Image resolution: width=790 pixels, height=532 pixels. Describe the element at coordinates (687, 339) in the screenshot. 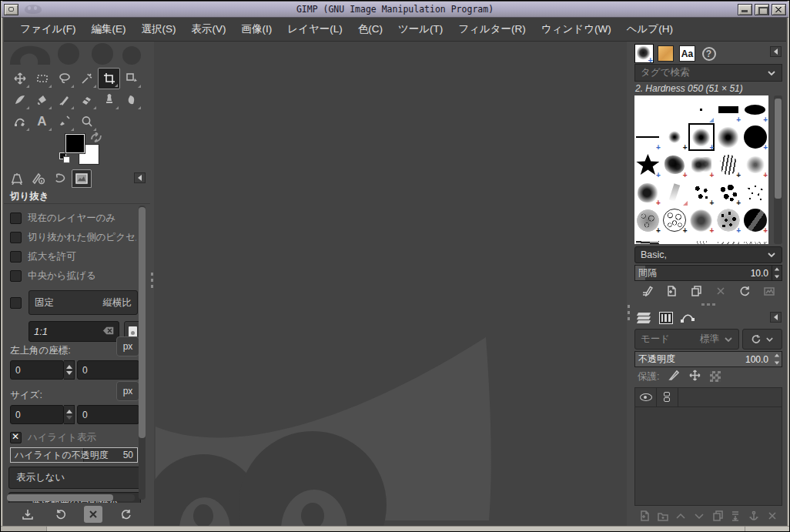

I see `layer-mode-select: モード 標準` at that location.